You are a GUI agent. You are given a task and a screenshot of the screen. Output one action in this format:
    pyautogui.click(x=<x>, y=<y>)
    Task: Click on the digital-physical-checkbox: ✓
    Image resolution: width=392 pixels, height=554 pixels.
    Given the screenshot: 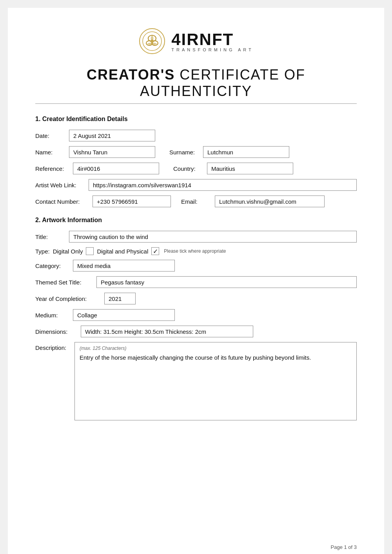 What is the action you would take?
    pyautogui.click(x=155, y=251)
    